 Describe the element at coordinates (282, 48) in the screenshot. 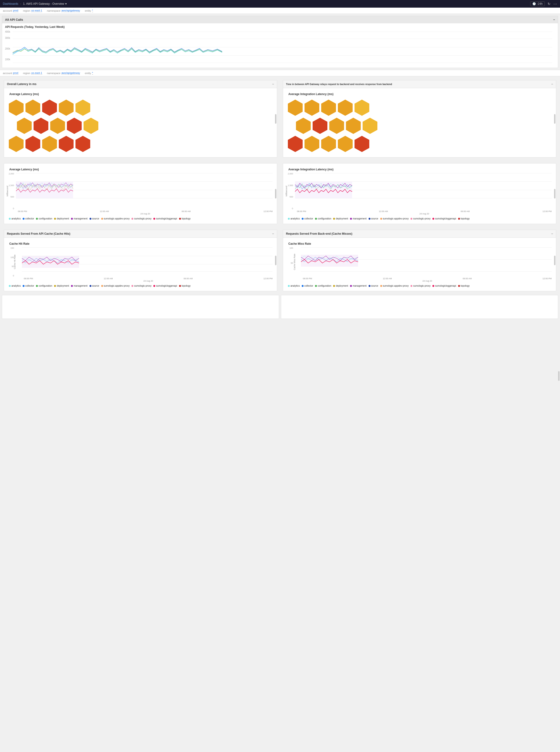

I see `api-requests-chart-svg` at that location.